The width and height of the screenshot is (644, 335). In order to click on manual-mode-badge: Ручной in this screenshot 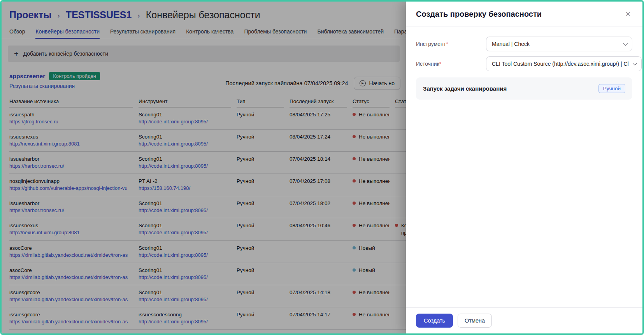, I will do `click(612, 89)`.